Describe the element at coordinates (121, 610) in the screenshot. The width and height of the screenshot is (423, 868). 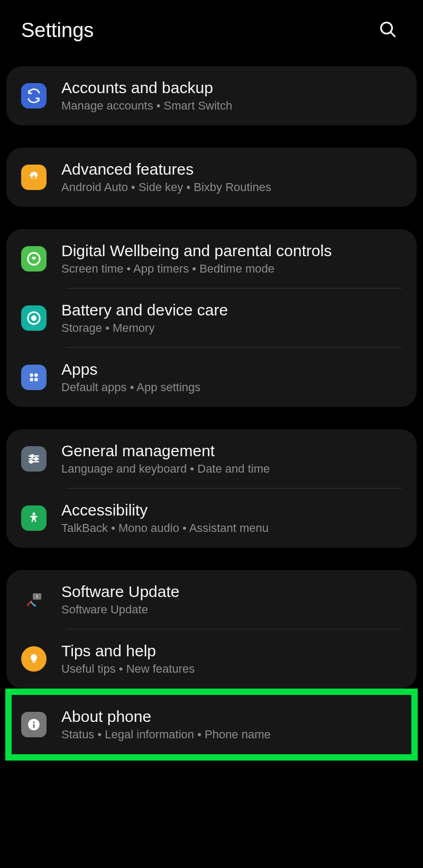
I see `item-subtitle: Software Update` at that location.